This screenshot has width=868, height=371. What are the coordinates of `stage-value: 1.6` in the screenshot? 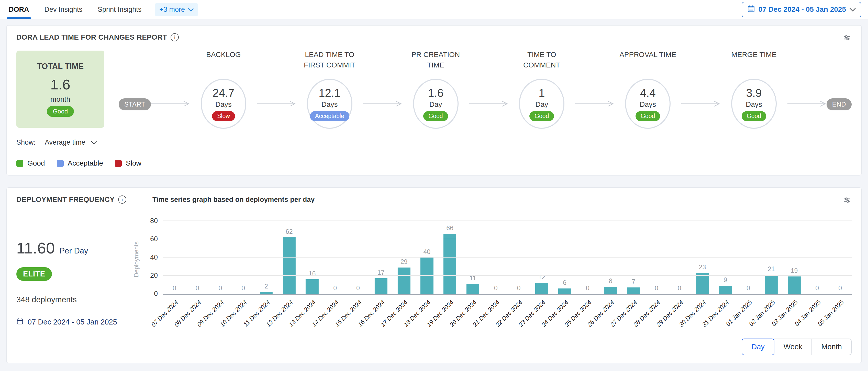 It's located at (436, 93).